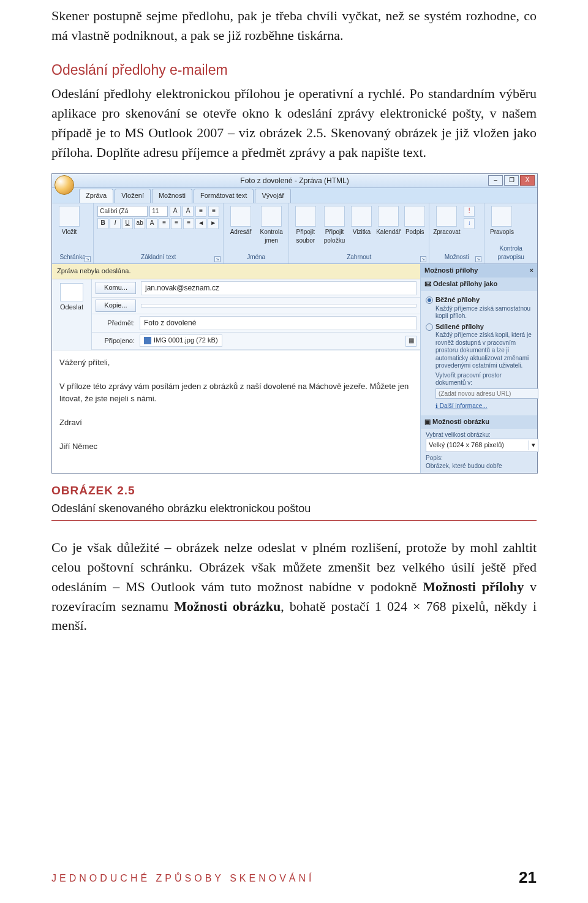 The height and width of the screenshot is (903, 588). Describe the element at coordinates (159, 212) in the screenshot. I see `font-size-select: 11` at that location.